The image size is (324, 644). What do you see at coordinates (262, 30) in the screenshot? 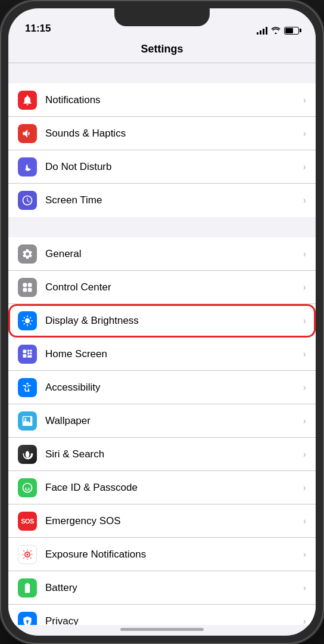
I see `signal-icon` at bounding box center [262, 30].